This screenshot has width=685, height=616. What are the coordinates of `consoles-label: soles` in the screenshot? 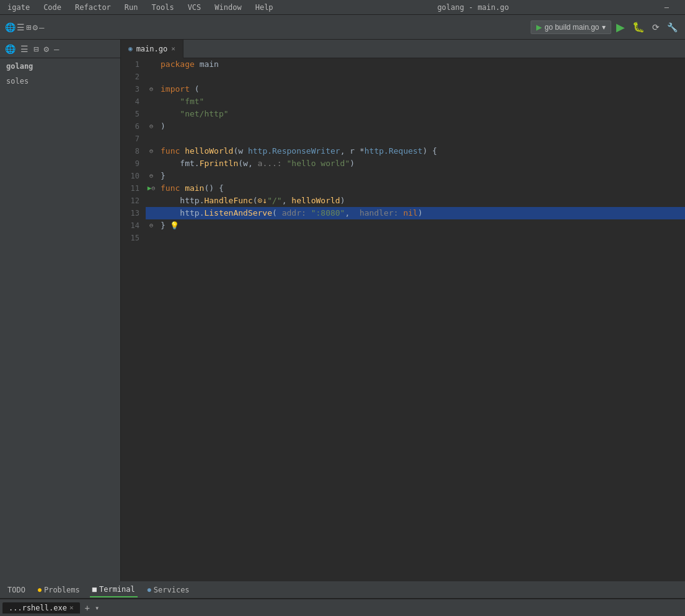 It's located at (60, 81).